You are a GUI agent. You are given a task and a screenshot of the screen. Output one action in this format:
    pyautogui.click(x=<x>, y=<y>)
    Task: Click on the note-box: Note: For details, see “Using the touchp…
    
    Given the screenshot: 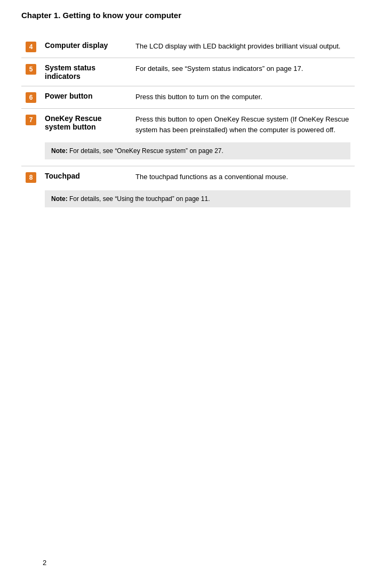 What is the action you would take?
    pyautogui.click(x=197, y=199)
    